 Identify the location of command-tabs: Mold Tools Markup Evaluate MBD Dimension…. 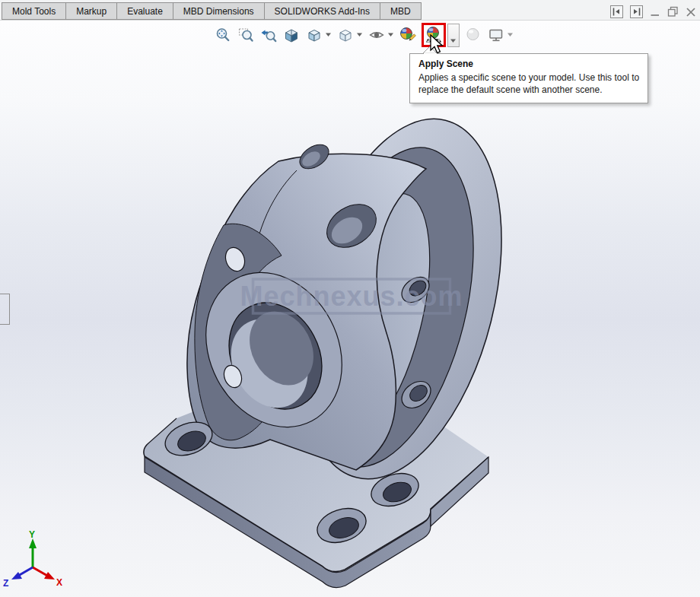
(212, 11).